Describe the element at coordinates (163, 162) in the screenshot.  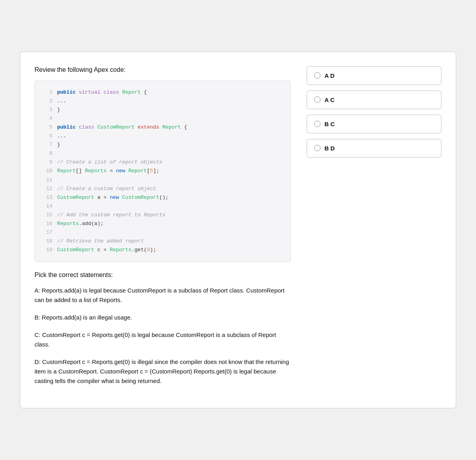
I see `code-line-9: 9 // Create a list of report objects` at that location.